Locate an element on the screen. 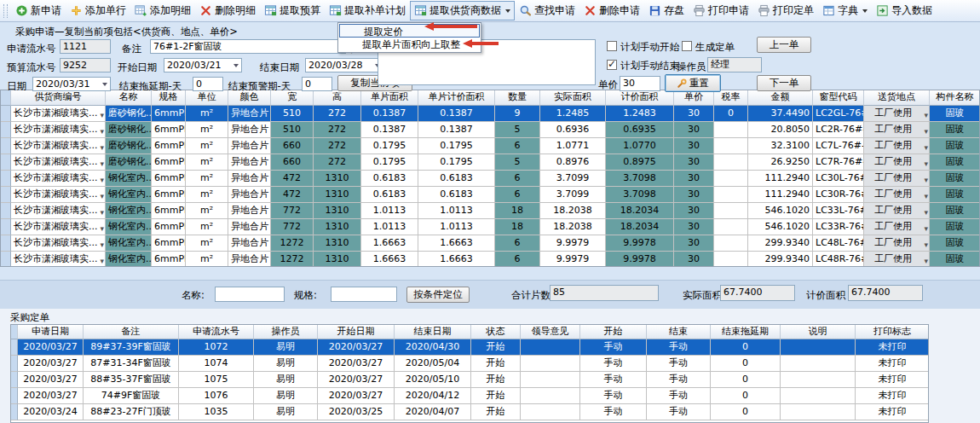 This screenshot has height=423, width=980. header-end_date: 结束日期 is located at coordinates (433, 333).